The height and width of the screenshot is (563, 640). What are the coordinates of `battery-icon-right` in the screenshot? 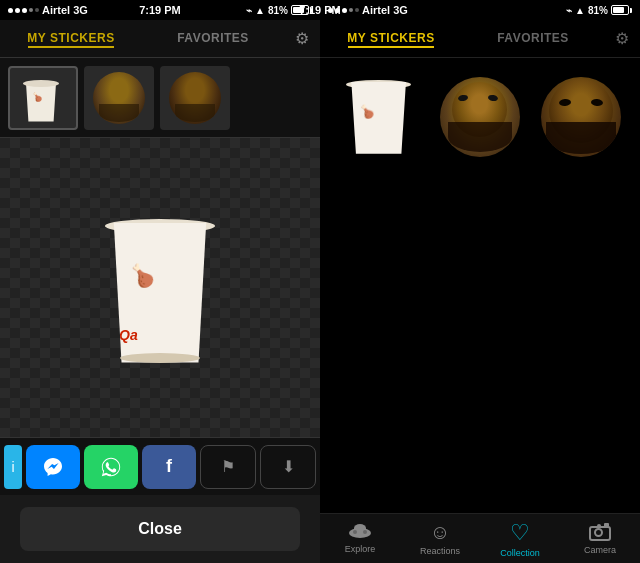 It's located at (622, 10).